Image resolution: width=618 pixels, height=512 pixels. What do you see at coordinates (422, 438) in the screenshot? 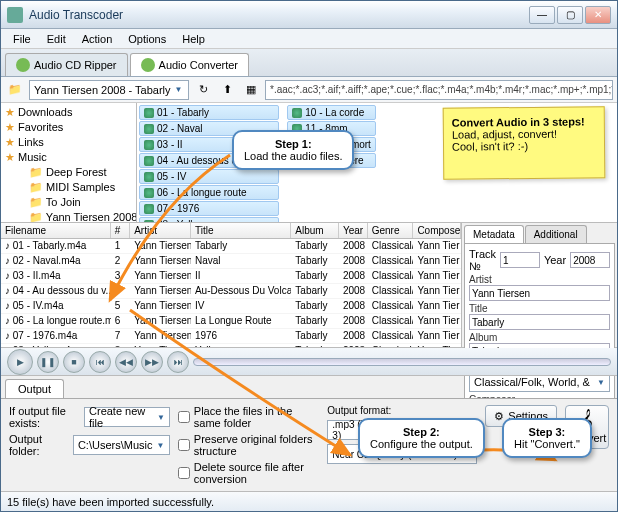
I see `callout-step2: Step 2:Configure the output.` at bounding box center [422, 438].